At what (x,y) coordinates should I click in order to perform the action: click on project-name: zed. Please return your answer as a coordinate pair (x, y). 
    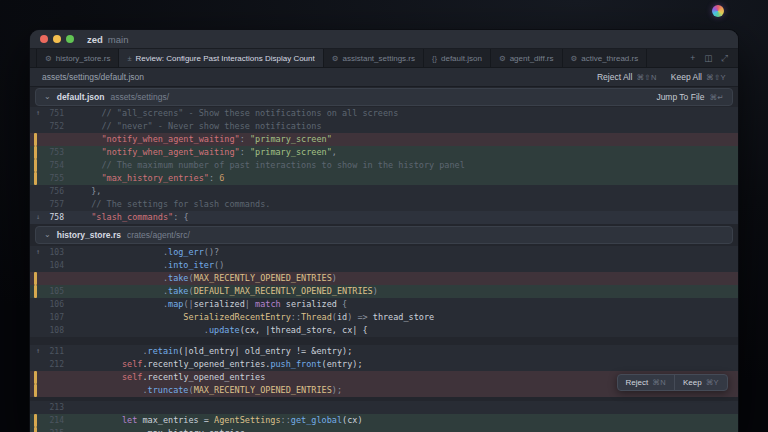
    Looking at the image, I should click on (95, 40).